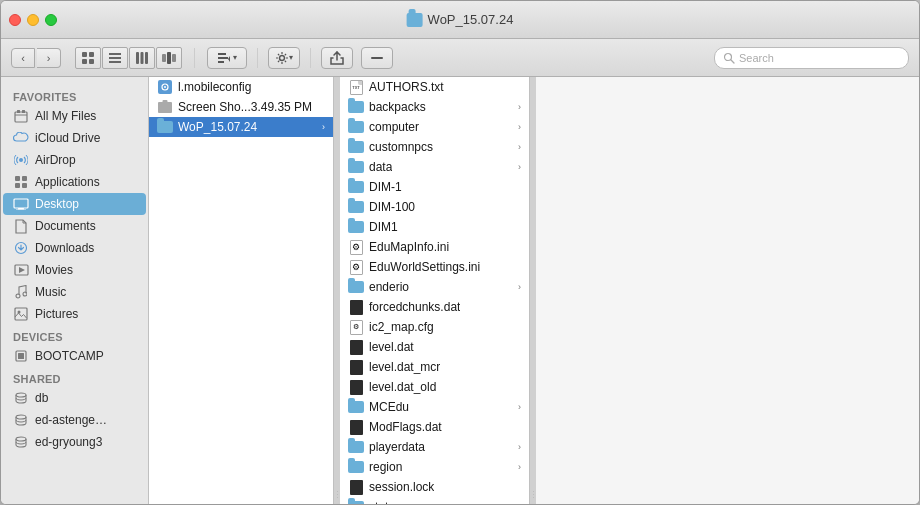 This screenshot has width=920, height=505. What do you see at coordinates (434, 267) in the screenshot?
I see `item-eduworldsettings: ⚙ EduWorldSettings.ini` at bounding box center [434, 267].